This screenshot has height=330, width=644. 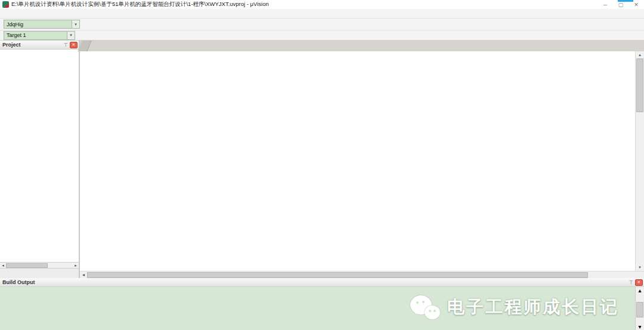 What do you see at coordinates (322, 14) in the screenshot?
I see `menu-bar` at bounding box center [322, 14].